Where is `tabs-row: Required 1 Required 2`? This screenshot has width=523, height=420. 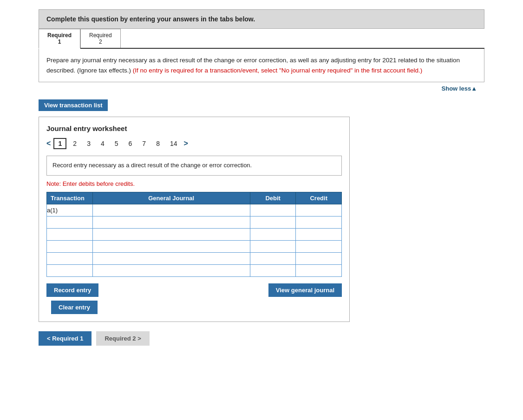 tabs-row: Required 1 Required 2 is located at coordinates (262, 39).